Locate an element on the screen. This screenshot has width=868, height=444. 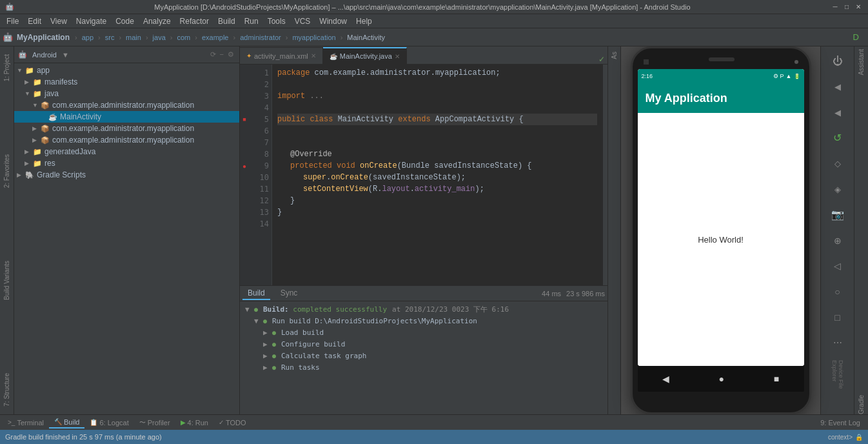
back-nav-button: ◁ is located at coordinates (838, 266).